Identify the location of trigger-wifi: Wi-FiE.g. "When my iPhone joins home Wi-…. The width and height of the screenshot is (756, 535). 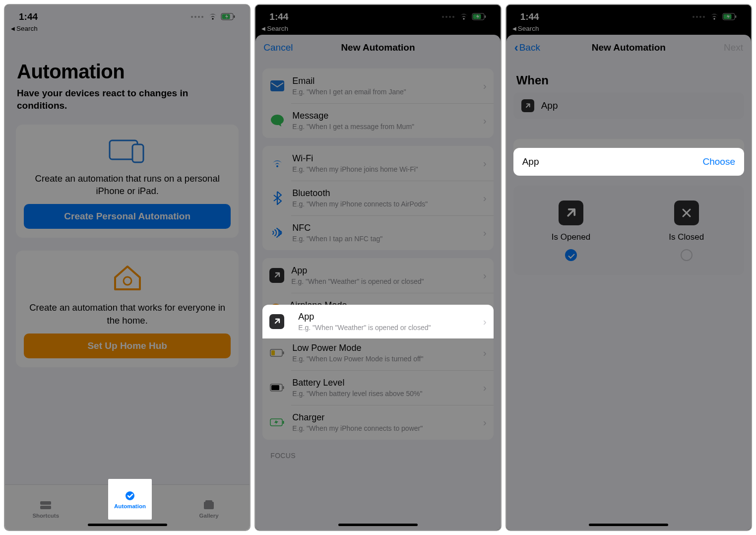
(378, 163).